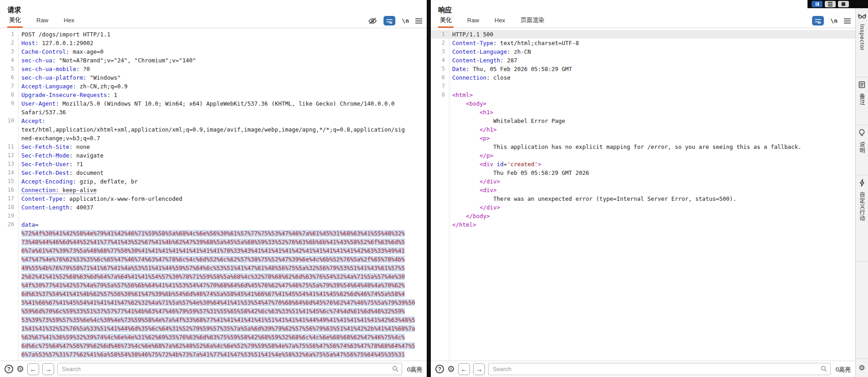 The height and width of the screenshot is (377, 868). Describe the element at coordinates (643, 95) in the screenshot. I see `code-line: 8<html>` at that location.